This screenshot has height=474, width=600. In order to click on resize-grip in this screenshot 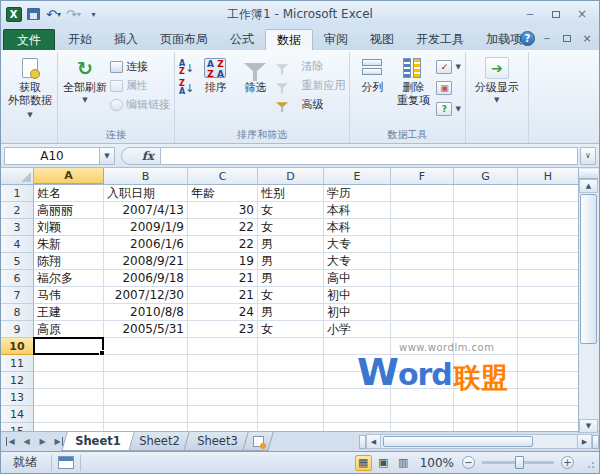, I will do `click(589, 463)`.